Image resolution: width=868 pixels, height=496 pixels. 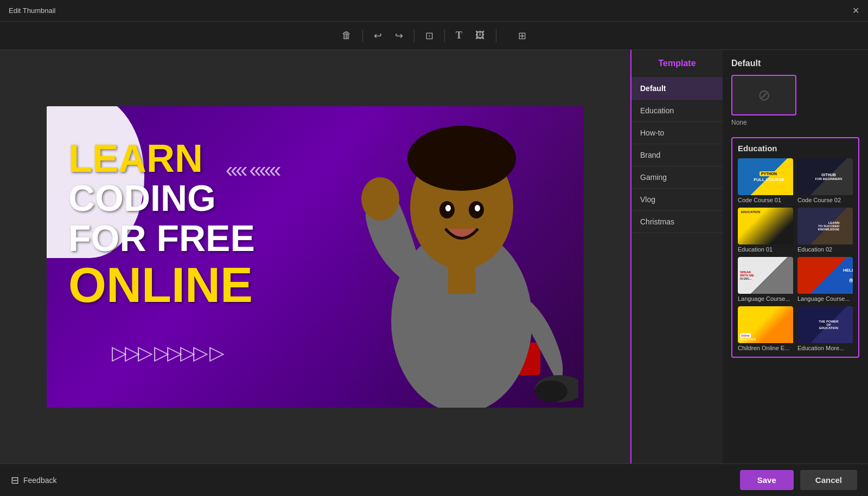 I want to click on feedback-label: Feedback, so click(x=40, y=480).